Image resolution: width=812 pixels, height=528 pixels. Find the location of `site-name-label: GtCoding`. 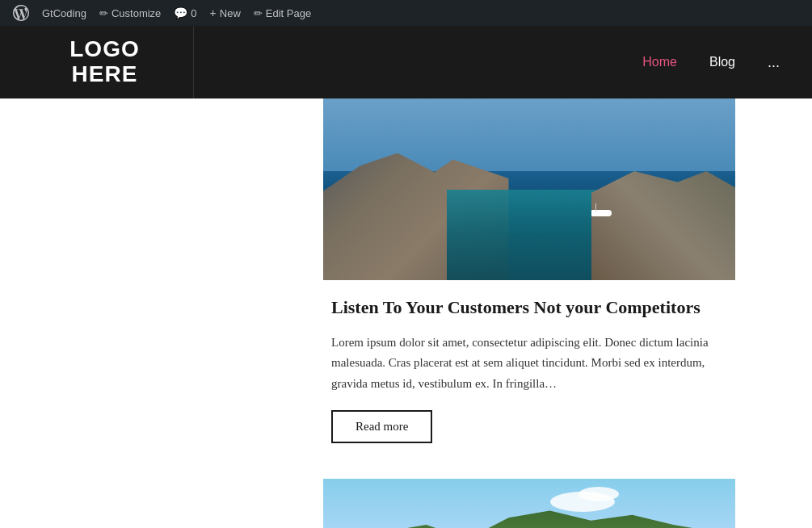

site-name-label: GtCoding is located at coordinates (65, 13).